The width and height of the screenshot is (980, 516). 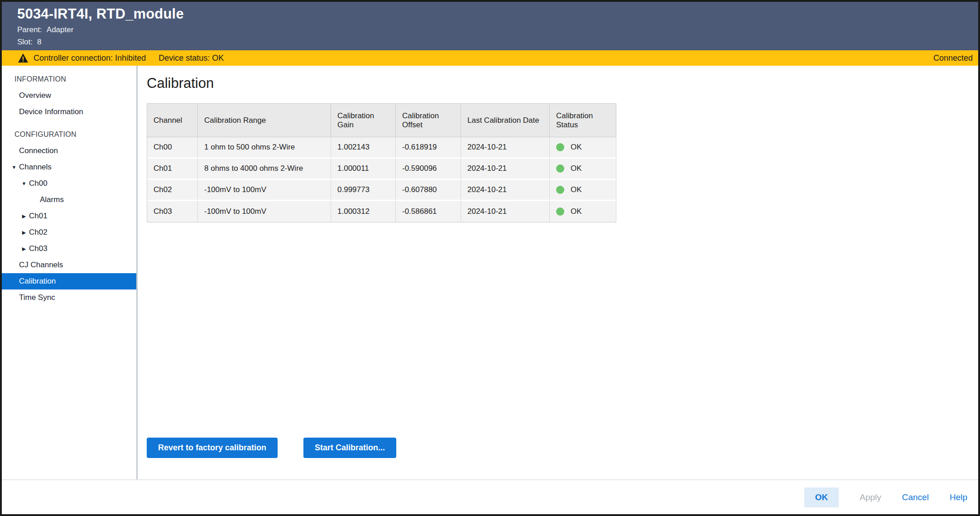 What do you see at coordinates (69, 135) in the screenshot?
I see `nav-section-configuration: CONFIGURATION` at bounding box center [69, 135].